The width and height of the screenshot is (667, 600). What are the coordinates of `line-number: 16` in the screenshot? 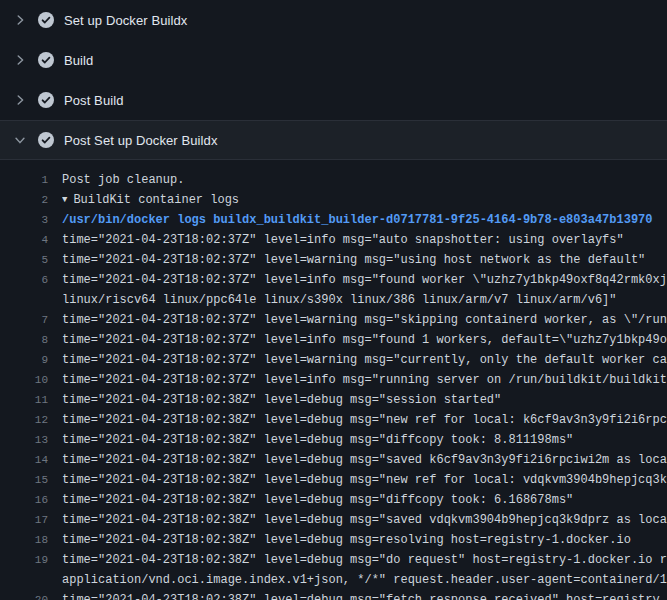 It's located at (24, 500).